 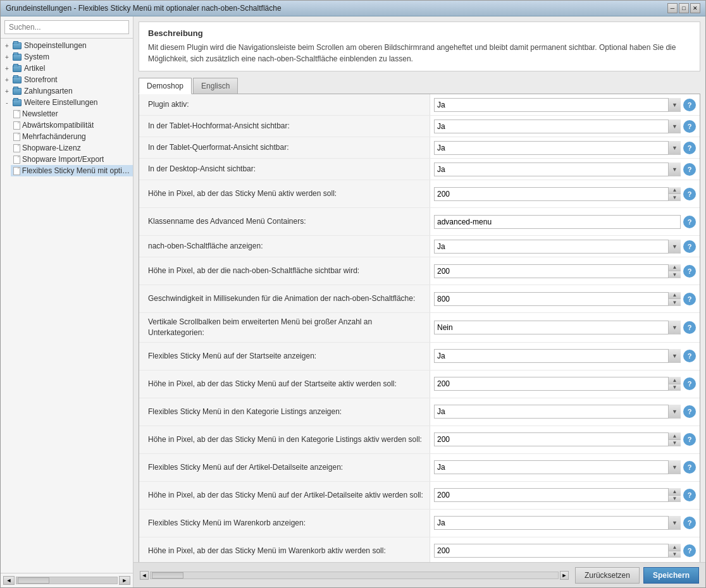 What do you see at coordinates (285, 193) in the screenshot?
I see `label-hoehe-sticky: Höhe in Pixel, ab der das Sticky Menü ak…` at bounding box center [285, 193].